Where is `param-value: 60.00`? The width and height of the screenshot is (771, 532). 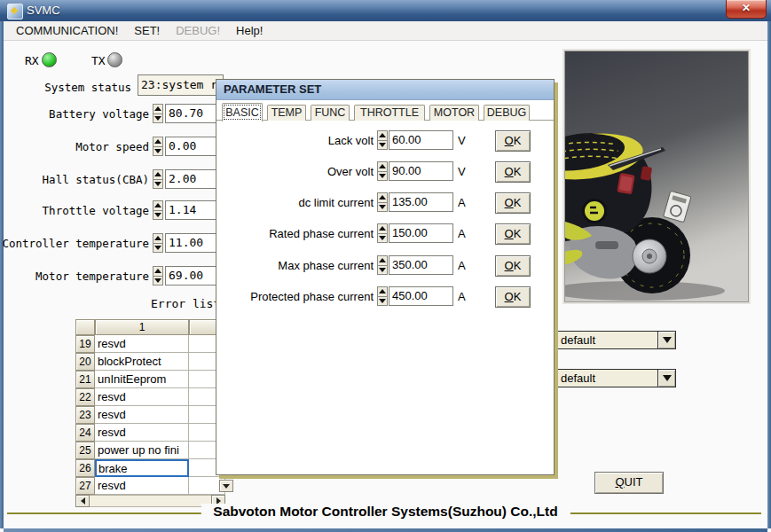 param-value: 60.00 is located at coordinates (421, 140).